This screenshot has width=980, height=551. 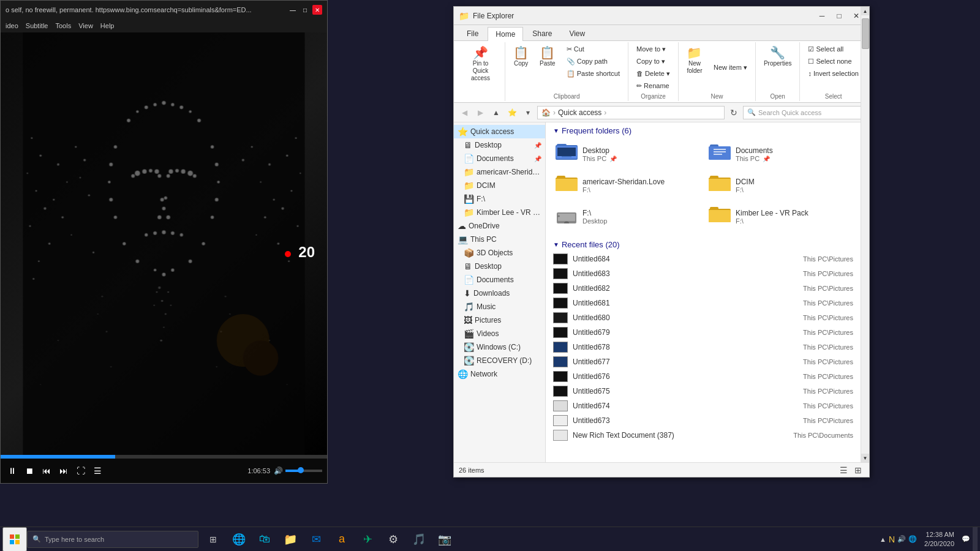 What do you see at coordinates (239, 539) in the screenshot?
I see `taskbar-ie-icon: 🌐` at bounding box center [239, 539].